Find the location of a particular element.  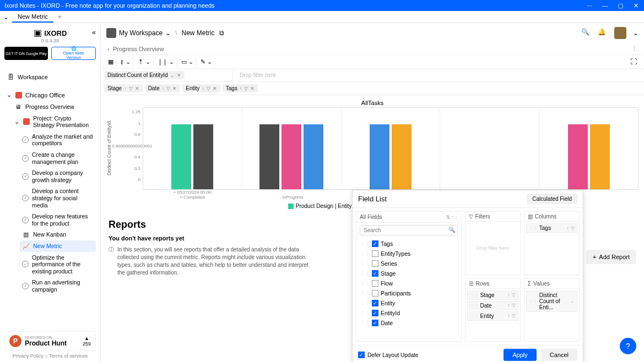

sidebar-collapse-icon: « is located at coordinates (94, 32).